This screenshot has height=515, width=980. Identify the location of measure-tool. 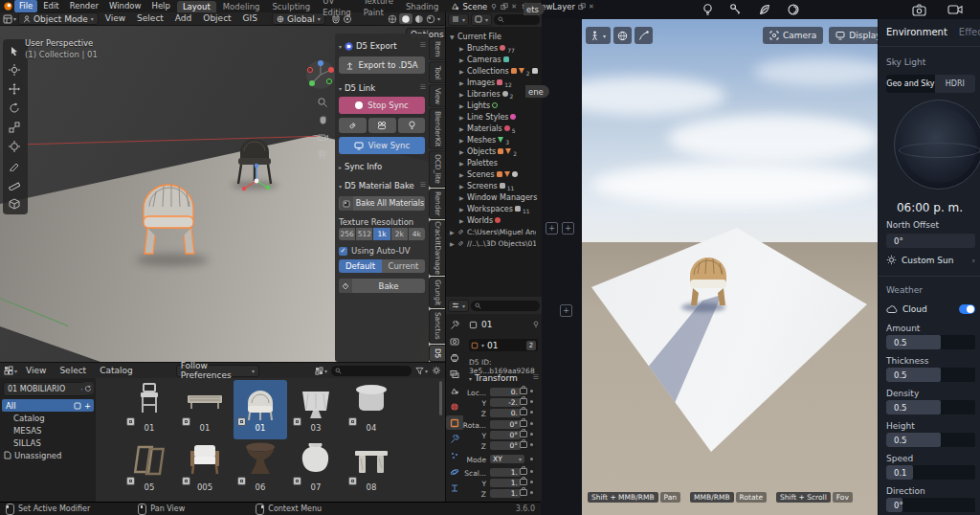
(14, 184).